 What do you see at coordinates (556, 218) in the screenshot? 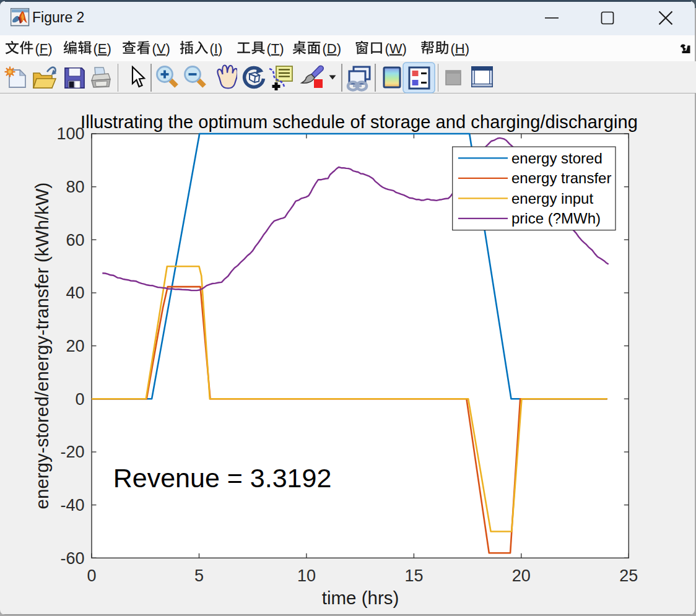
I see `svg-text: price (?MWh)` at bounding box center [556, 218].